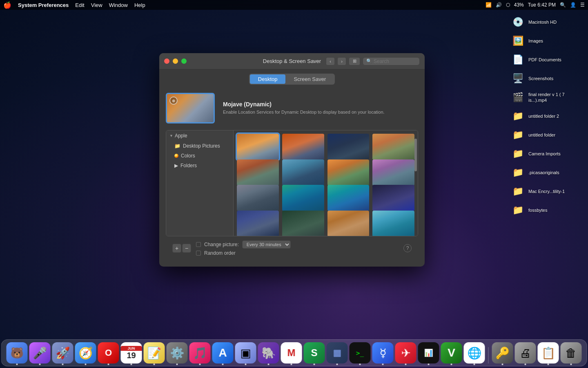 The image size is (588, 368). What do you see at coordinates (223, 353) in the screenshot?
I see `dock-item-appstore: A` at bounding box center [223, 353].